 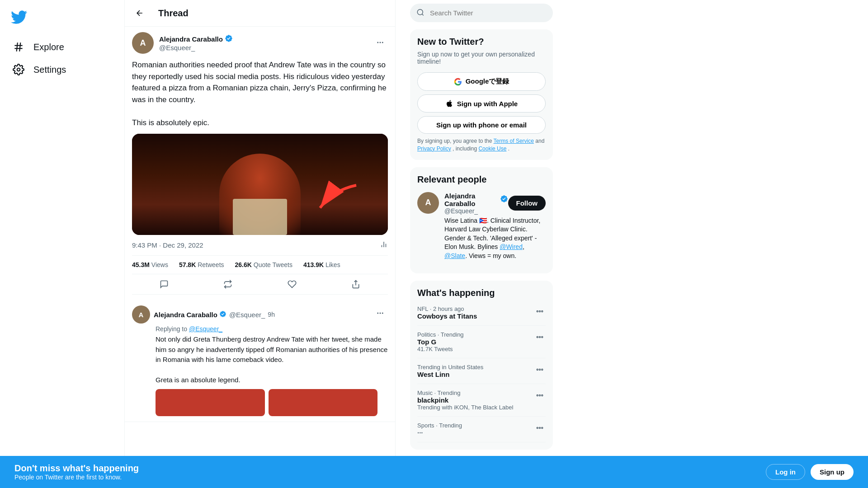 What do you see at coordinates (196, 48) in the screenshot?
I see `tweet-author-handle: @Esqueer_` at bounding box center [196, 48].